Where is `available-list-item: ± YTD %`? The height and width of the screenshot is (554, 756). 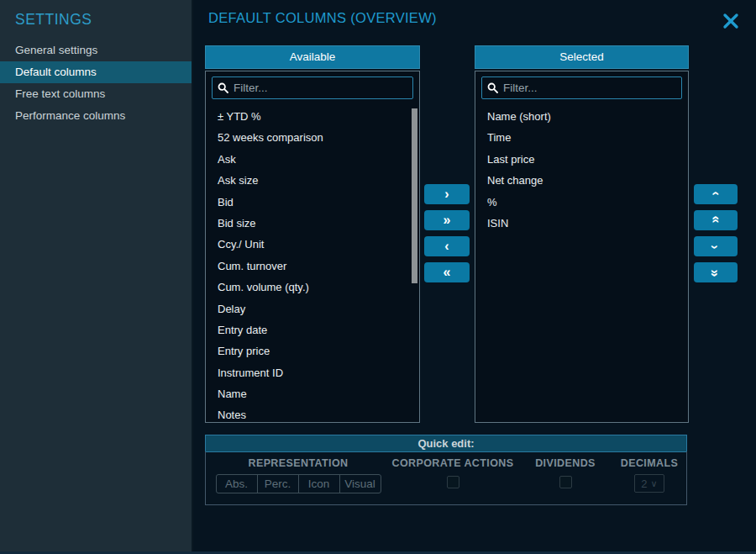 available-list-item: ± YTD % is located at coordinates (312, 116).